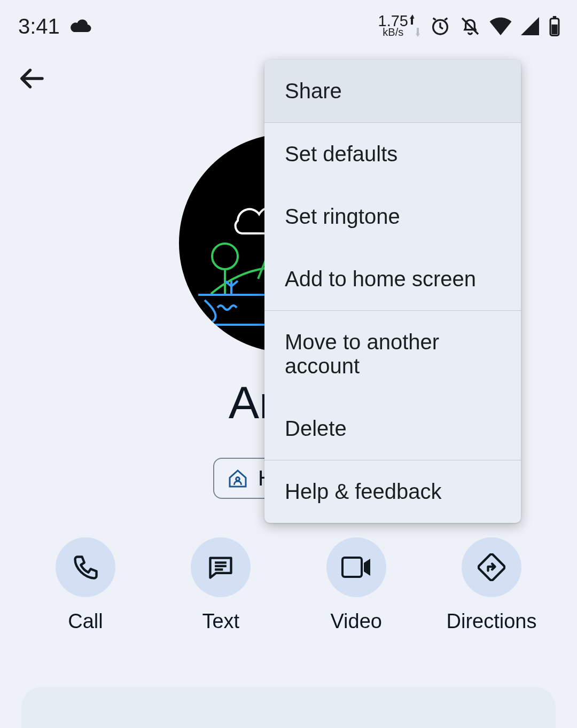 This screenshot has height=728, width=577. I want to click on status-time: 3:41, so click(39, 27).